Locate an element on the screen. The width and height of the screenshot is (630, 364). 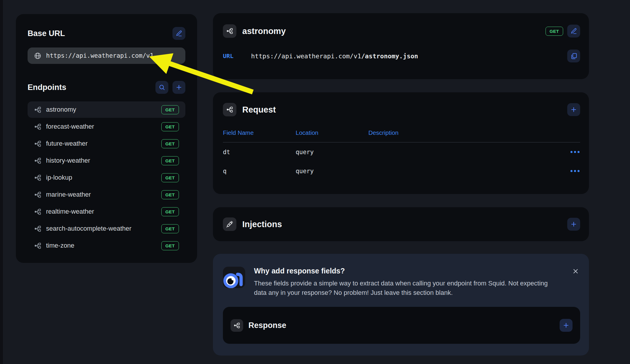
endpoint-item-time-zone: time-zone GET is located at coordinates (106, 246).